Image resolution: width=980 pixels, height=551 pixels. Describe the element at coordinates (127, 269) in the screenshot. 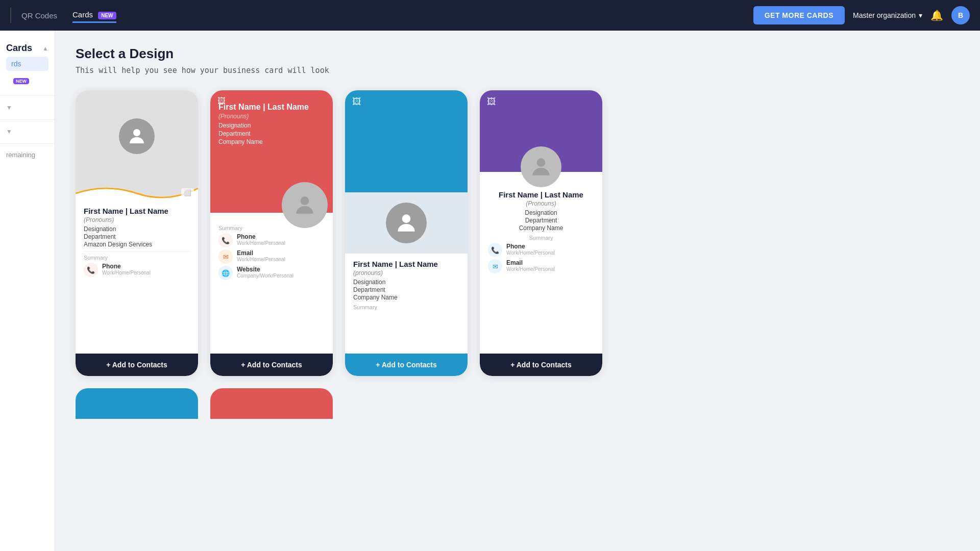

I see `phone-info-white: Phone Work/Home/Personal` at that location.